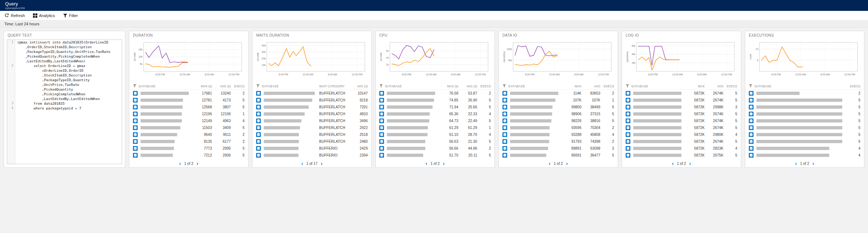 The height and width of the screenshot is (233, 868). Describe the element at coordinates (558, 114) in the screenshot. I see `table-row: 98906373155` at that location.